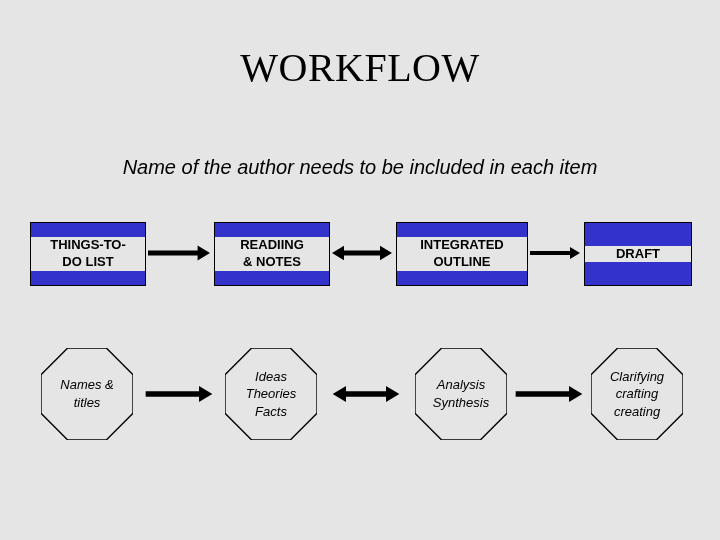  Describe the element at coordinates (461, 394) in the screenshot. I see `octagon-analysis-synthesis: Analysis Synthesis` at that location.